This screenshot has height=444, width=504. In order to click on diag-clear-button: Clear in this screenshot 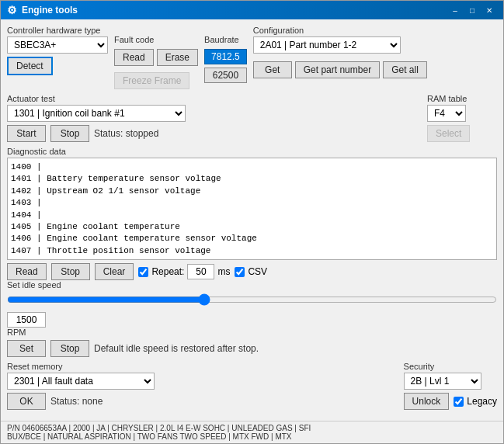, I will do `click(115, 272)`.